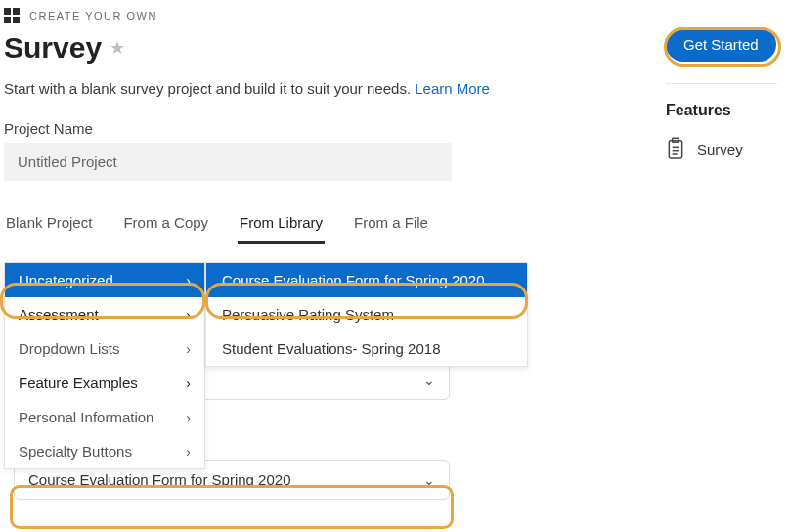 This screenshot has height=532, width=789. Describe the element at coordinates (391, 224) in the screenshot. I see `tab-from-file: From a File` at that location.